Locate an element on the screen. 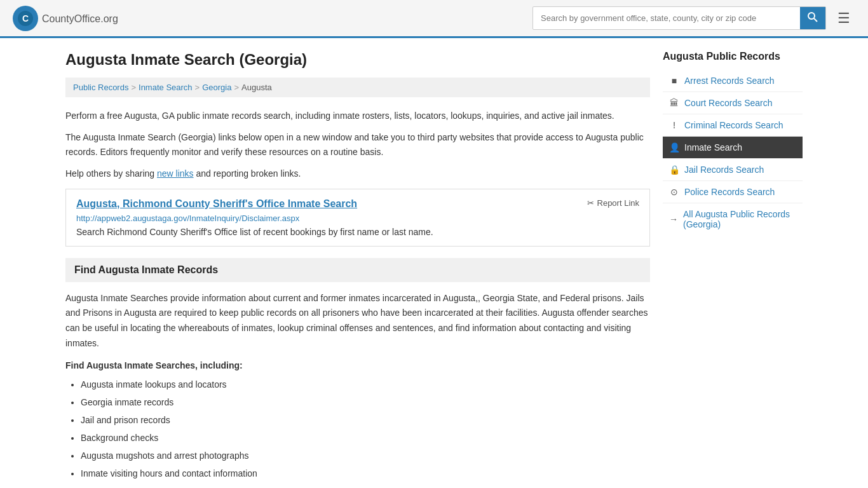 The width and height of the screenshot is (868, 488). breadcrumb-public-records: Public Records is located at coordinates (100, 88).